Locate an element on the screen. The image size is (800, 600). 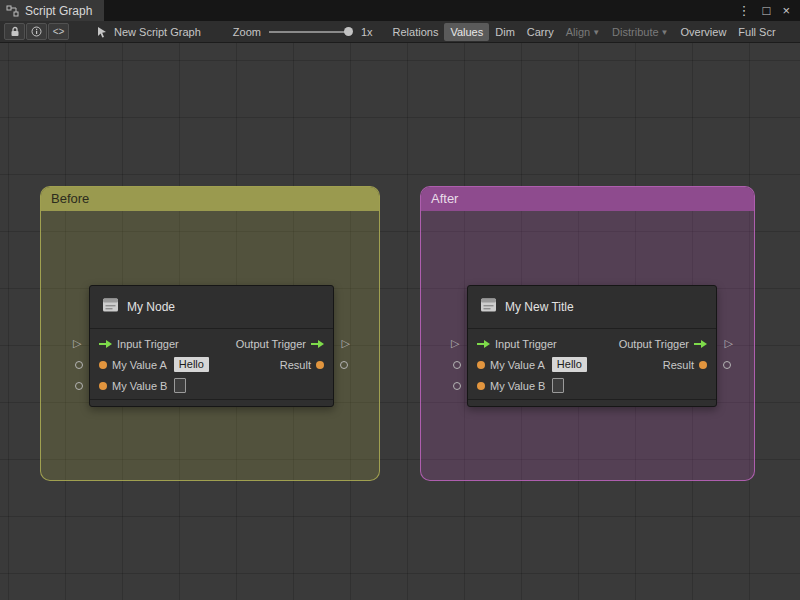
info-button is located at coordinates (36, 32).